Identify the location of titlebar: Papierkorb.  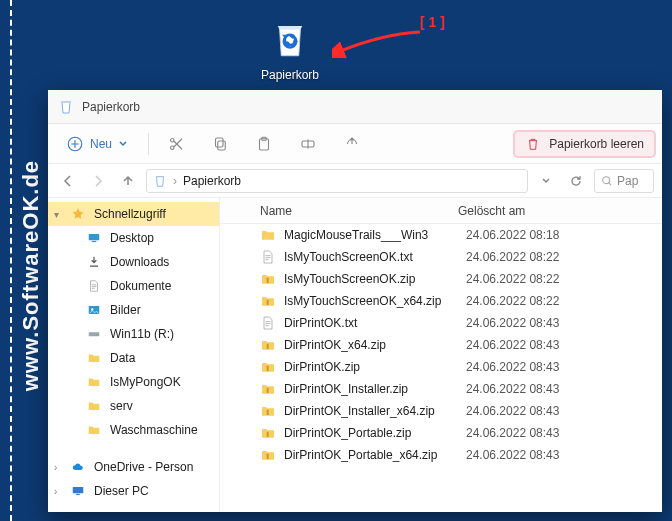
(355, 107).